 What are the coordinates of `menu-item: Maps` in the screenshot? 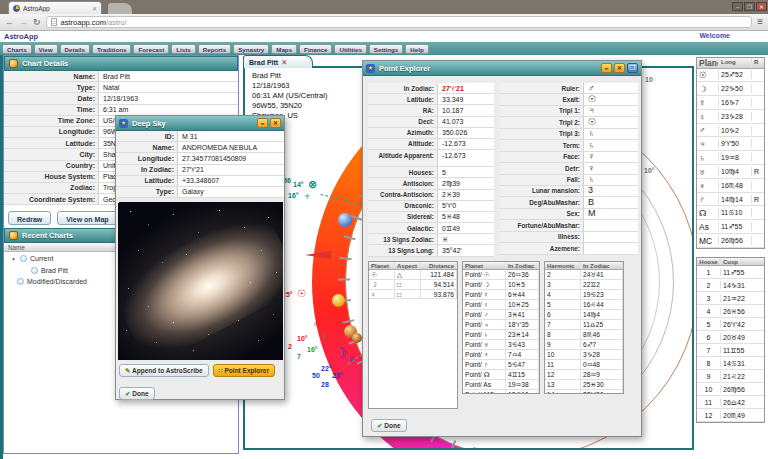 It's located at (284, 49).